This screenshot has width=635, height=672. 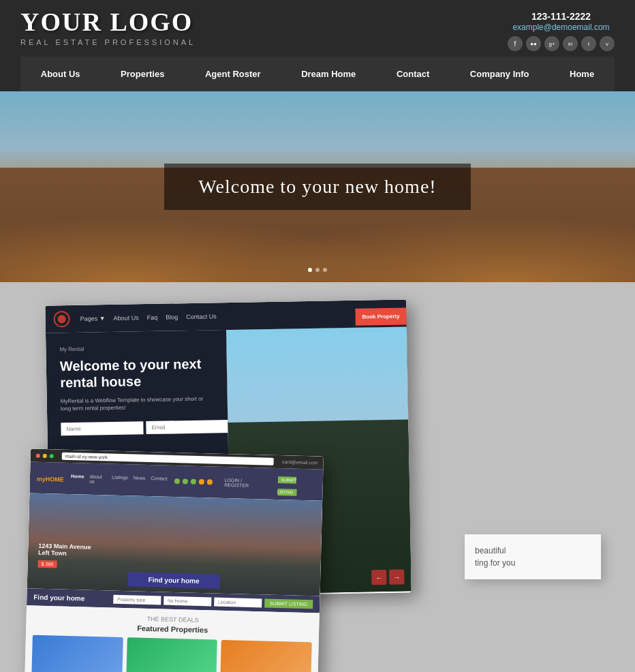 I want to click on card2-search-inputs: SUBMIT LISTING, so click(x=213, y=602).